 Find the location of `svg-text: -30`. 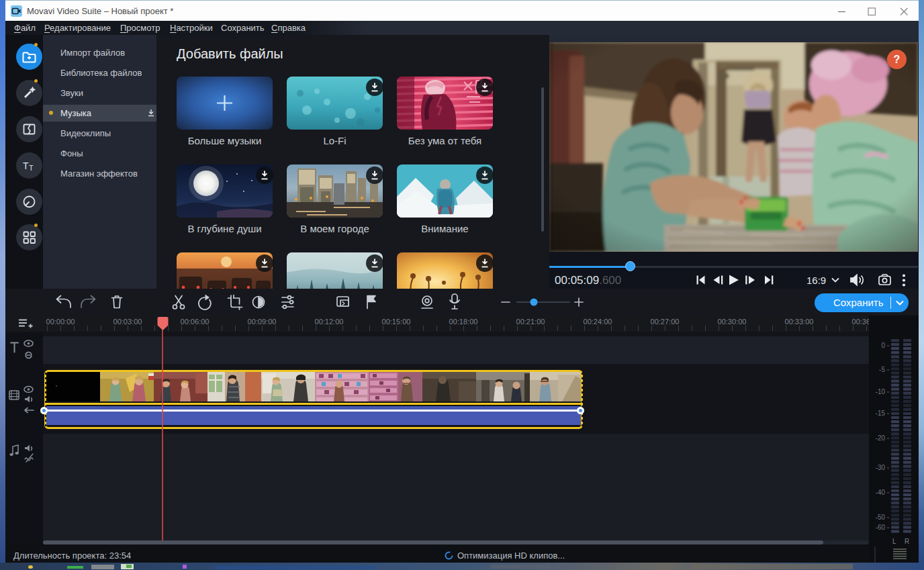

svg-text: -30 is located at coordinates (881, 467).